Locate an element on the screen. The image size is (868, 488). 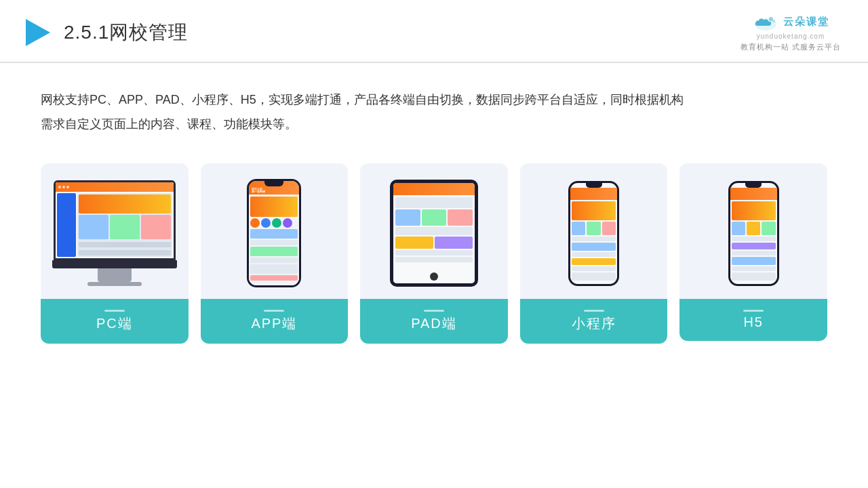
play-icon is located at coordinates (37, 33).